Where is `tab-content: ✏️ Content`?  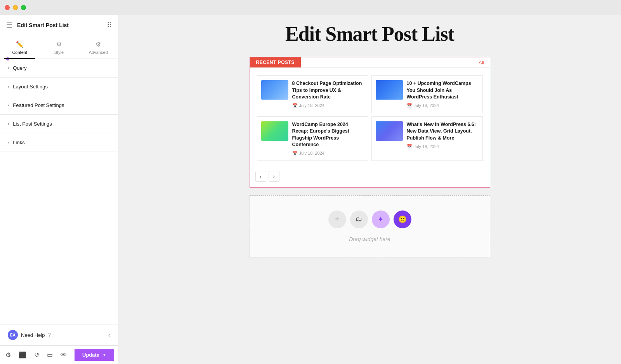 tab-content: ✏️ Content is located at coordinates (19, 47).